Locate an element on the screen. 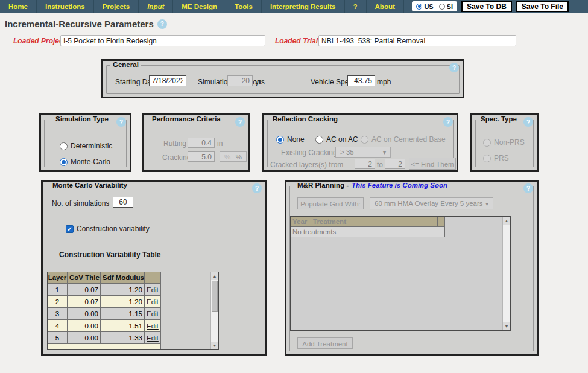  units-toggle: US SI is located at coordinates (434, 6).